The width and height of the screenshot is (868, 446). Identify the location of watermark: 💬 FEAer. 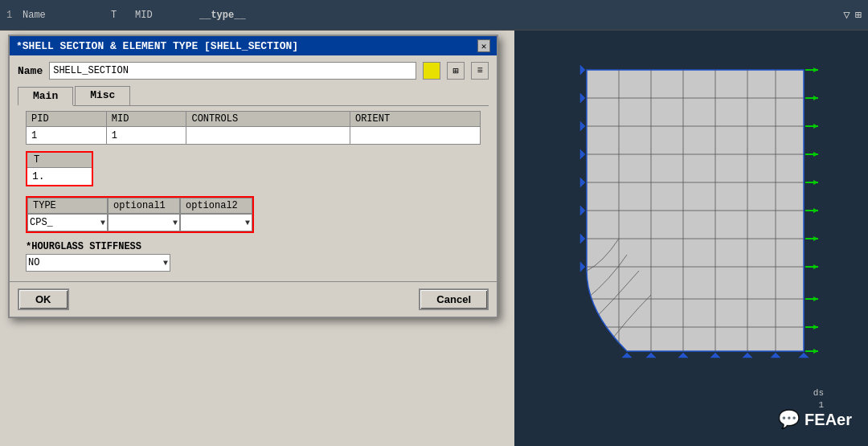
(815, 419).